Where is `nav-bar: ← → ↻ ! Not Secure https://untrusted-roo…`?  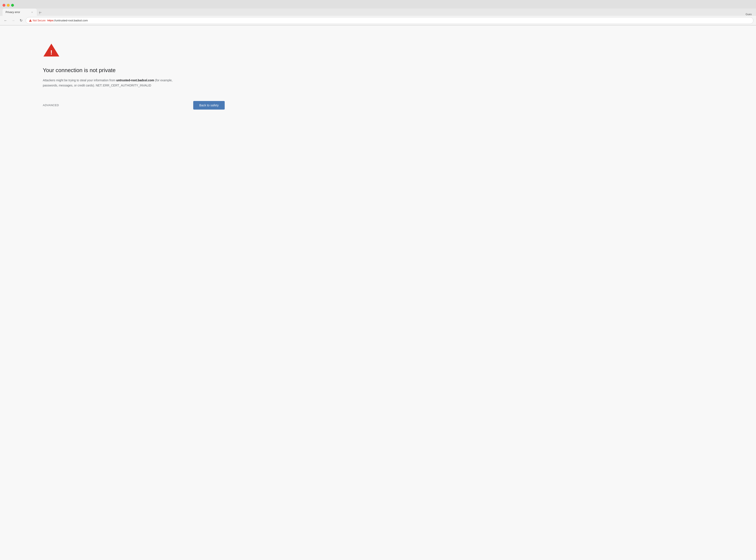
nav-bar: ← → ↻ ! Not Secure https://untrusted-roo… is located at coordinates (378, 20).